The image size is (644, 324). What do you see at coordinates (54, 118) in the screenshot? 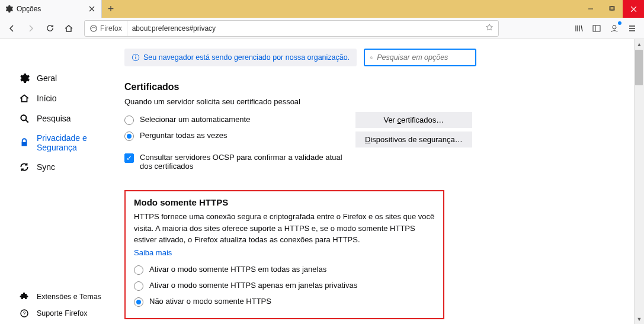
I see `sidebar-item-label: Pesquisa` at bounding box center [54, 118].